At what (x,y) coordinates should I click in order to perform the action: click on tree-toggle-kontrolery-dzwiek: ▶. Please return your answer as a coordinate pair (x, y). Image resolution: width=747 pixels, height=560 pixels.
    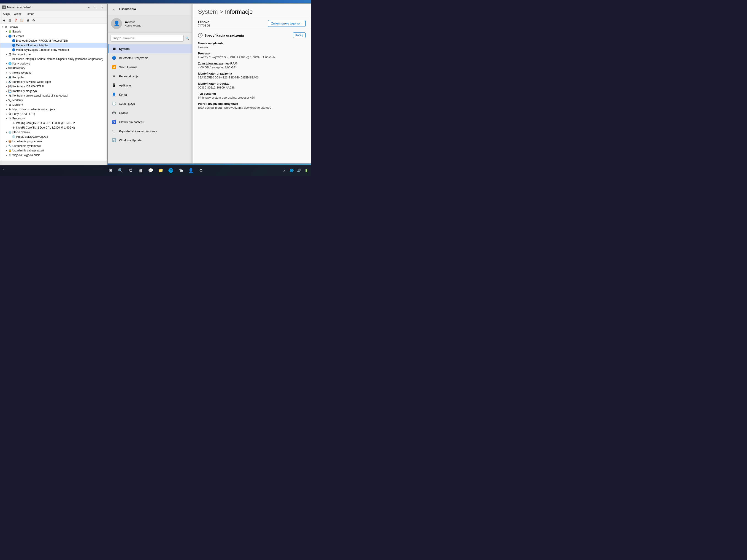
    Looking at the image, I should click on (6, 82).